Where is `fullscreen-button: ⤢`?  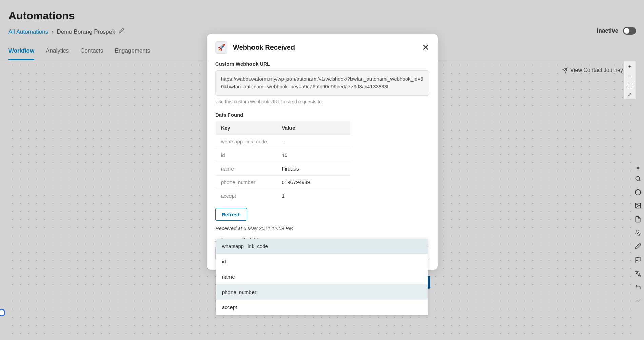 fullscreen-button: ⤢ is located at coordinates (630, 95).